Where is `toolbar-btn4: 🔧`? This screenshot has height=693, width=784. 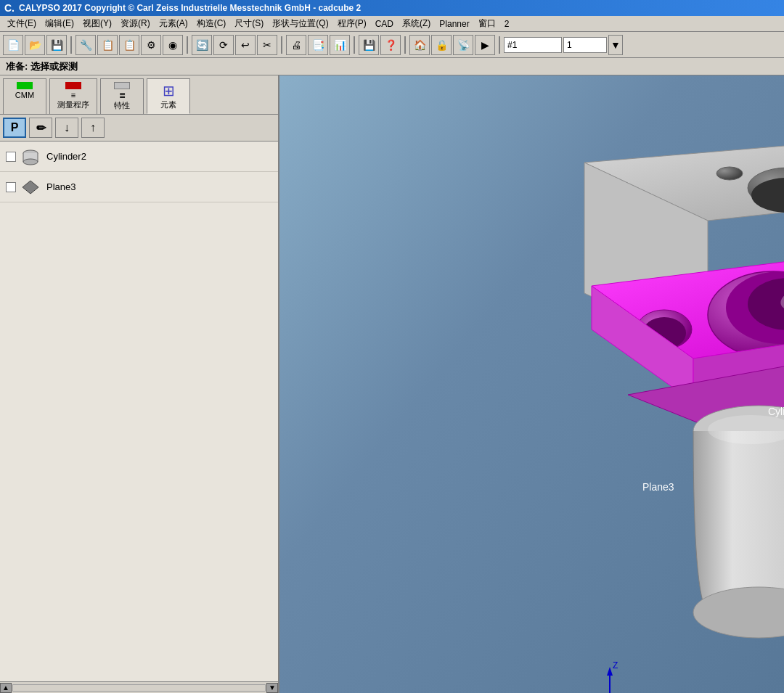
toolbar-btn4: 🔧 is located at coordinates (86, 45).